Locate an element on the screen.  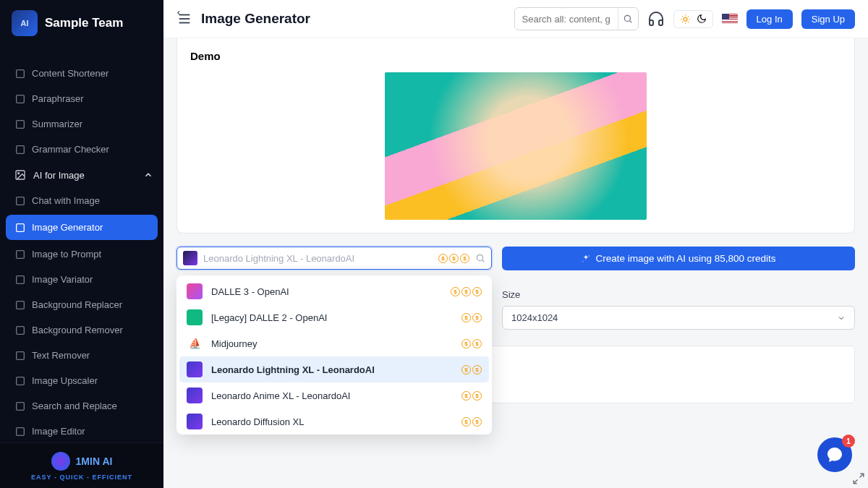
headphones-icon is located at coordinates (656, 19).